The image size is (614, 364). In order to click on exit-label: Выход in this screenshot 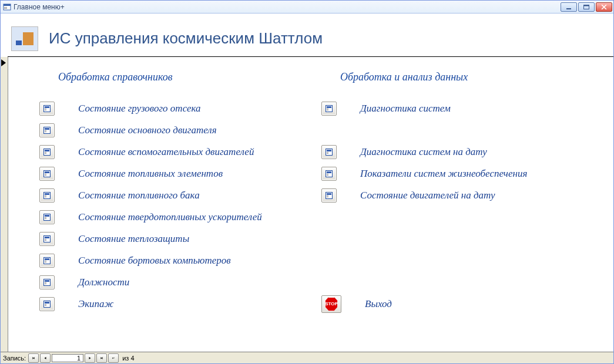, I will do `click(378, 304)`.